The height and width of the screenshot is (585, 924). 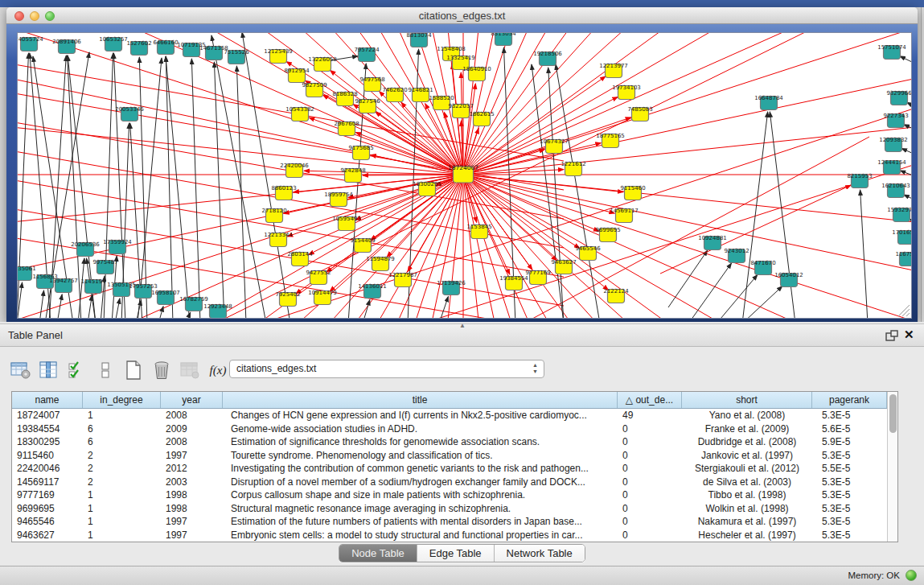 I want to click on network-node-label: 18724007, so click(x=463, y=167).